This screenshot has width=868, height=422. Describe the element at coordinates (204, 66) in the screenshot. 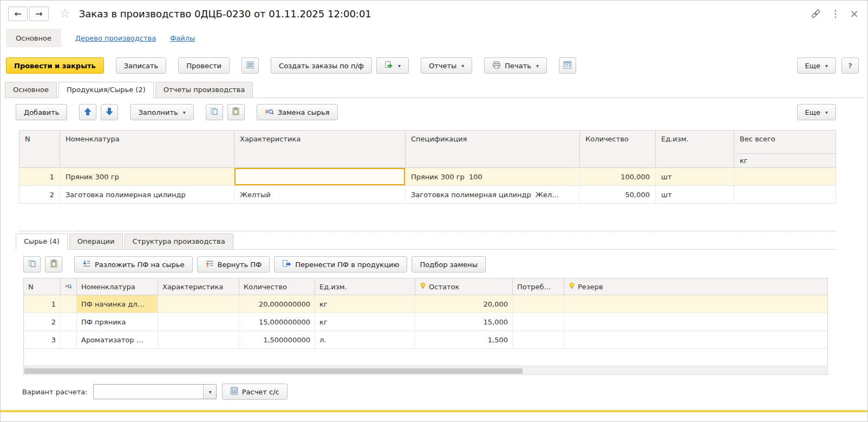

I see `post-button: Провести` at that location.